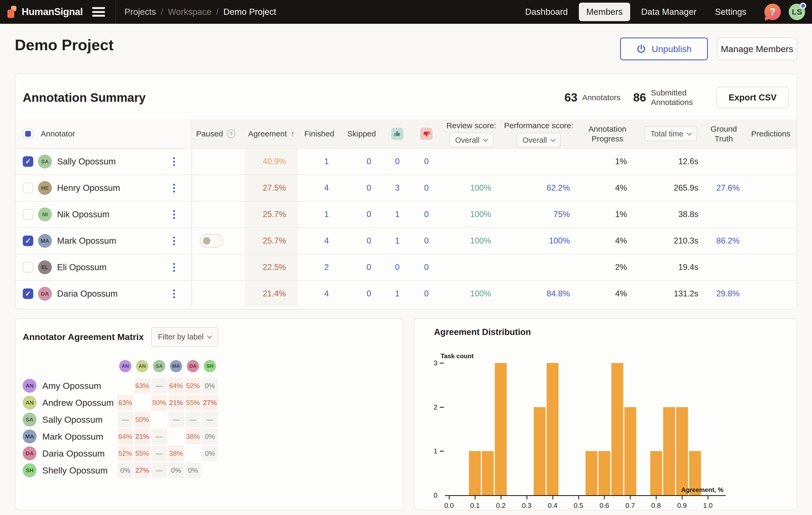  What do you see at coordinates (431, 363) in the screenshot?
I see `y-tick-label: 3` at bounding box center [431, 363].